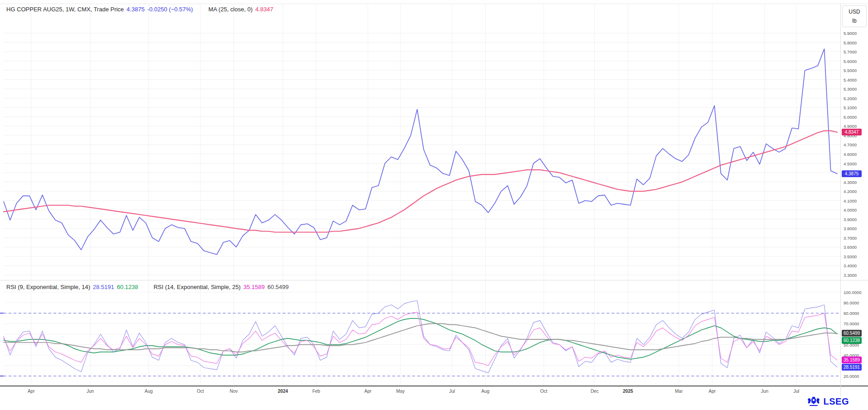 The image size is (868, 410). Describe the element at coordinates (852, 360) in the screenshot. I see `rsi14-badge: 35.1589` at that location.